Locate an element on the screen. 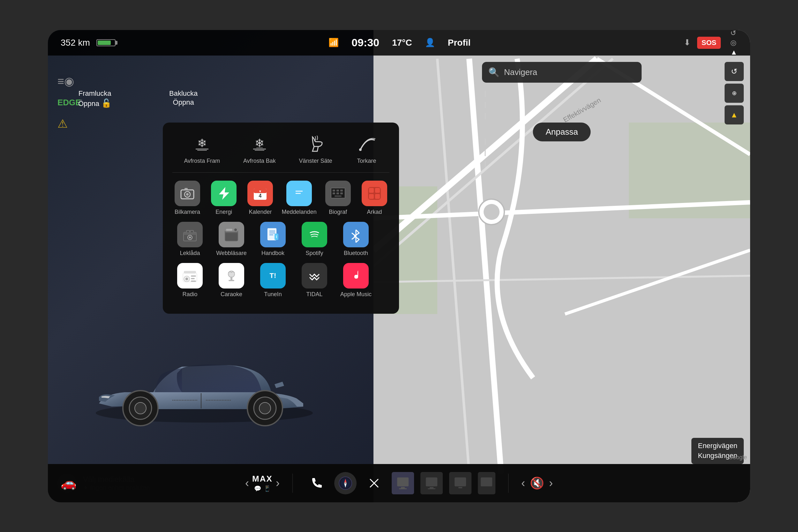 The height and width of the screenshot is (532, 798). app-leklada: Leklåda is located at coordinates (190, 239).